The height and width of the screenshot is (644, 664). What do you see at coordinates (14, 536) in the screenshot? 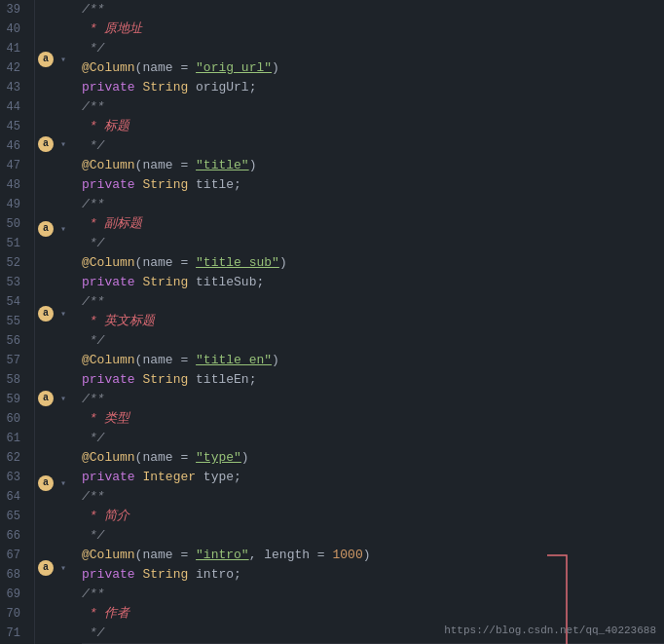
I see `line-number: 66` at bounding box center [14, 536].